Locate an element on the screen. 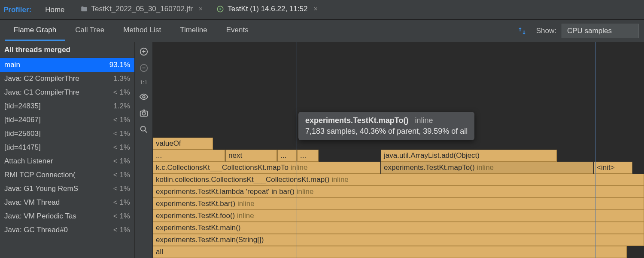  flame-frame-label: all is located at coordinates (160, 252).